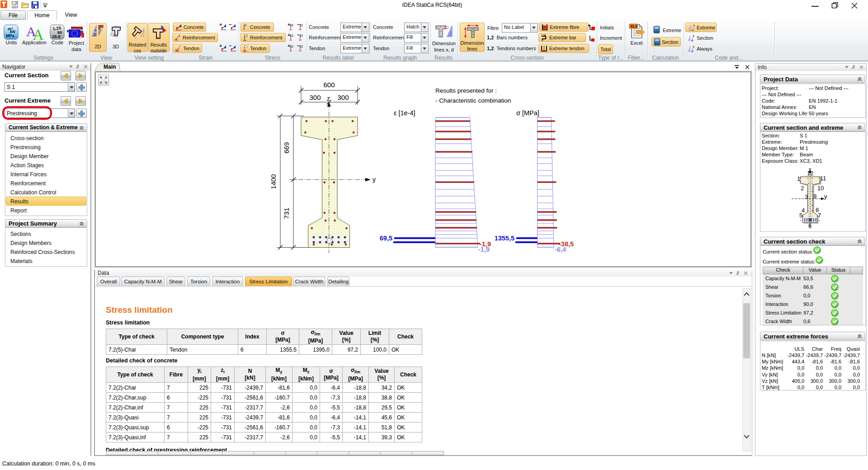 The height and width of the screenshot is (470, 868). Describe the element at coordinates (328, 99) in the screenshot. I see `svg-text: z` at that location.